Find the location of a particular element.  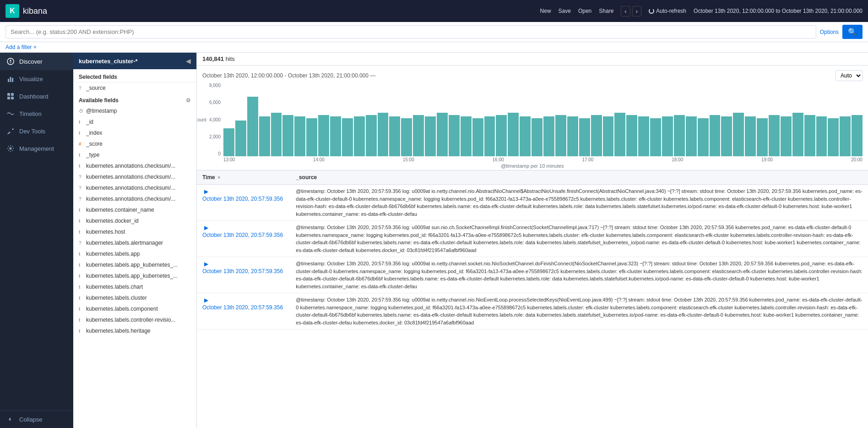

available-field-item: tkubernetes.host is located at coordinates (135, 232).